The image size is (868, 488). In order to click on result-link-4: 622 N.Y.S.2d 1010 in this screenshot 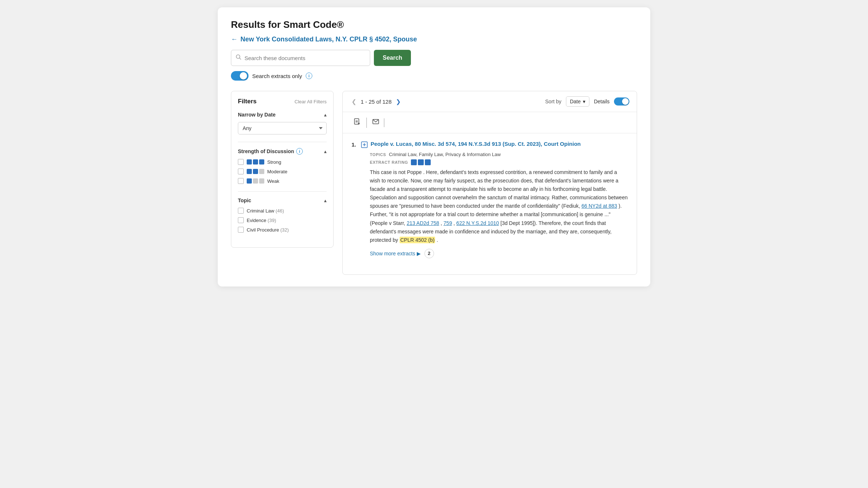, I will do `click(478, 223)`.